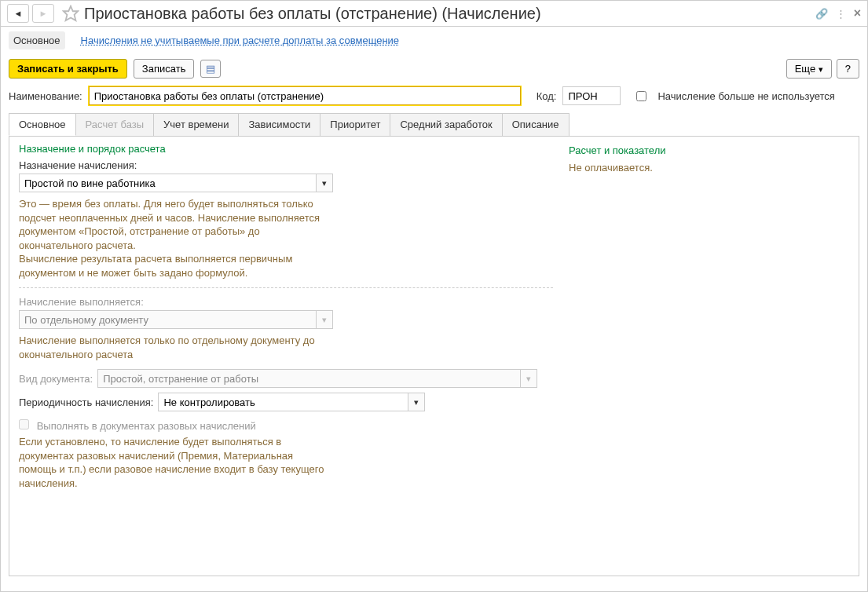 The height and width of the screenshot is (592, 868). I want to click on name-label: Наименование:, so click(46, 96).